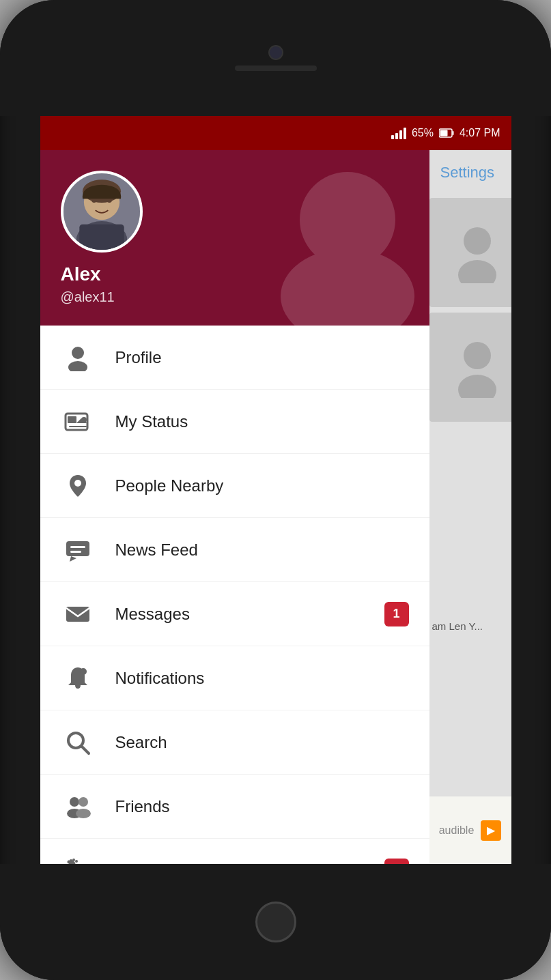 This screenshot has height=980, width=551. Describe the element at coordinates (235, 298) in the screenshot. I see `user-handle: @alex11` at that location.